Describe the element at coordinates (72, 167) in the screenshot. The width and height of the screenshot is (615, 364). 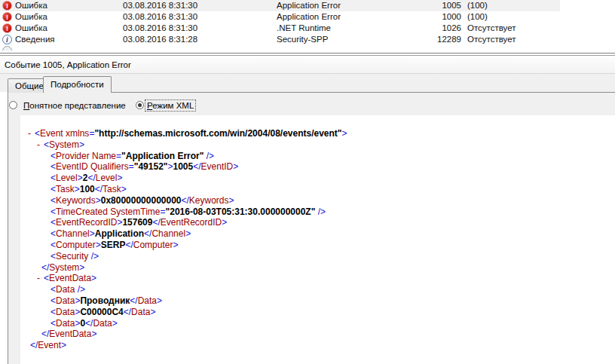
I see `xml-token: EventID` at that location.